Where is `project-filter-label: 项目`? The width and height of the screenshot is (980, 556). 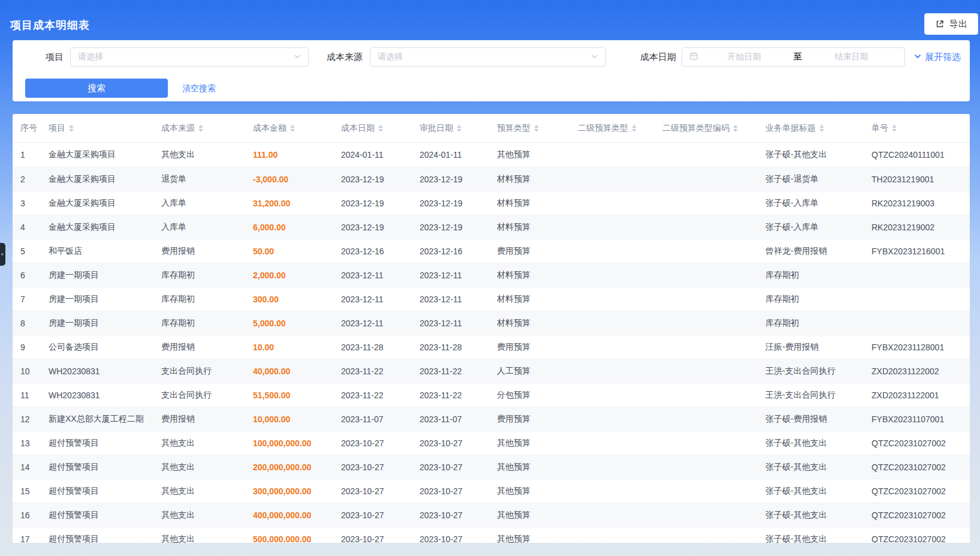 project-filter-label: 项目 is located at coordinates (55, 57).